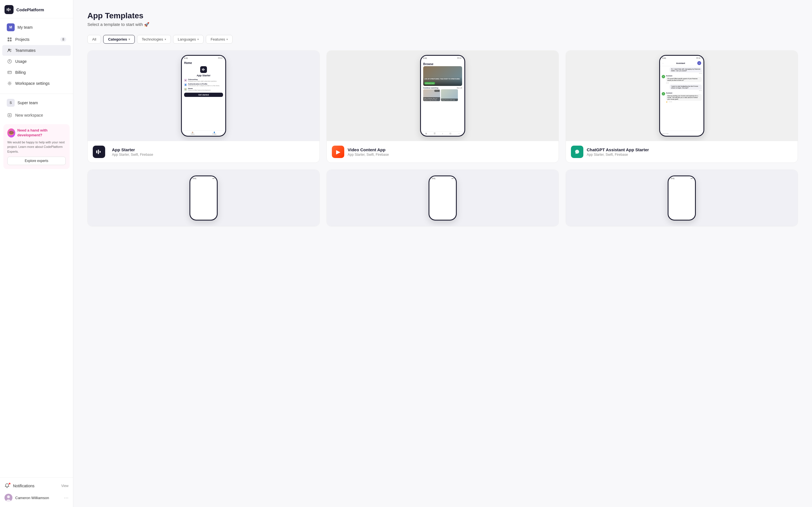 This screenshot has height=507, width=812. Describe the element at coordinates (36, 40) in the screenshot. I see `projects-label: Projects` at that location.